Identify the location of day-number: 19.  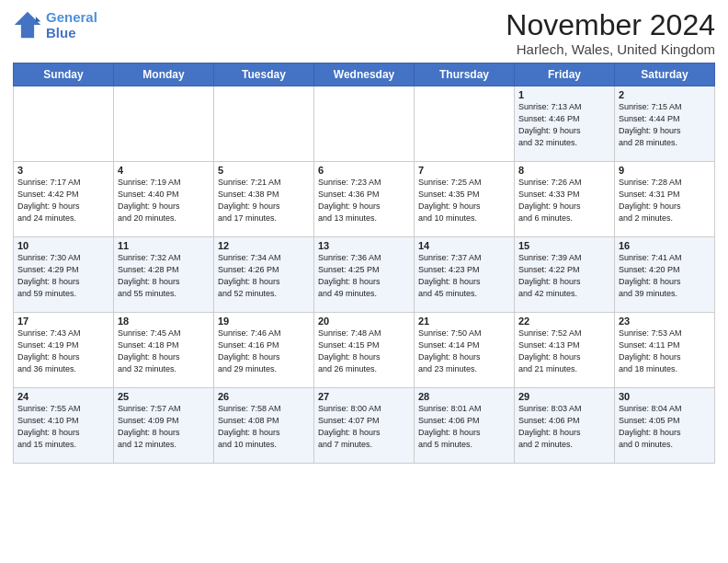
(264, 321).